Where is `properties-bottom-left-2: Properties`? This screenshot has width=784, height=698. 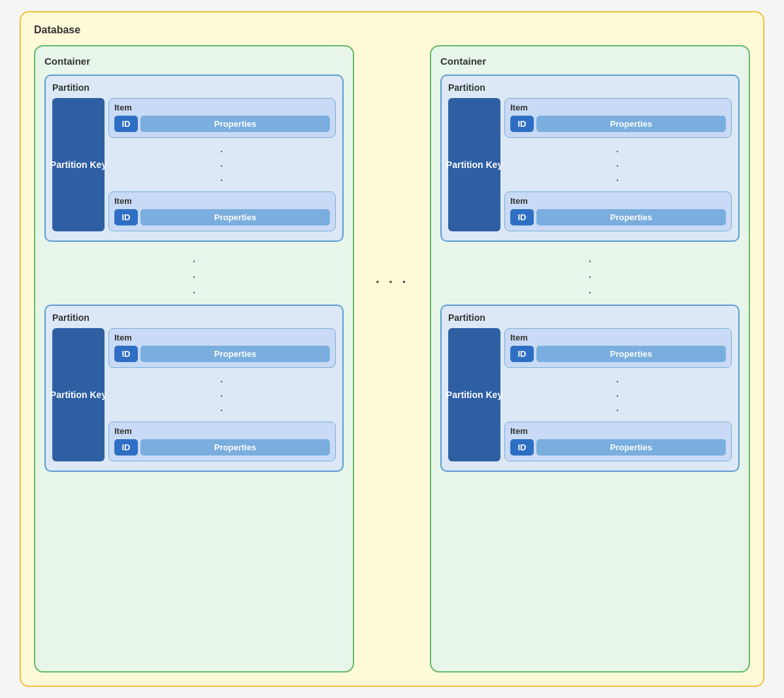 properties-bottom-left-2: Properties is located at coordinates (235, 447).